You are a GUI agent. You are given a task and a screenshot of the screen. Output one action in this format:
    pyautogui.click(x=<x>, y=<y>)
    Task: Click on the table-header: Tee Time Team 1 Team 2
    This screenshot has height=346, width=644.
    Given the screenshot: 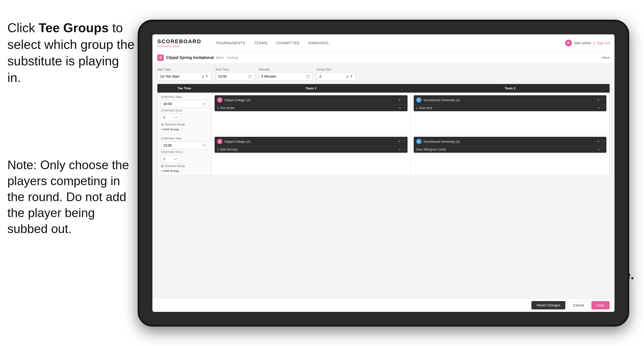 What is the action you would take?
    pyautogui.click(x=384, y=88)
    